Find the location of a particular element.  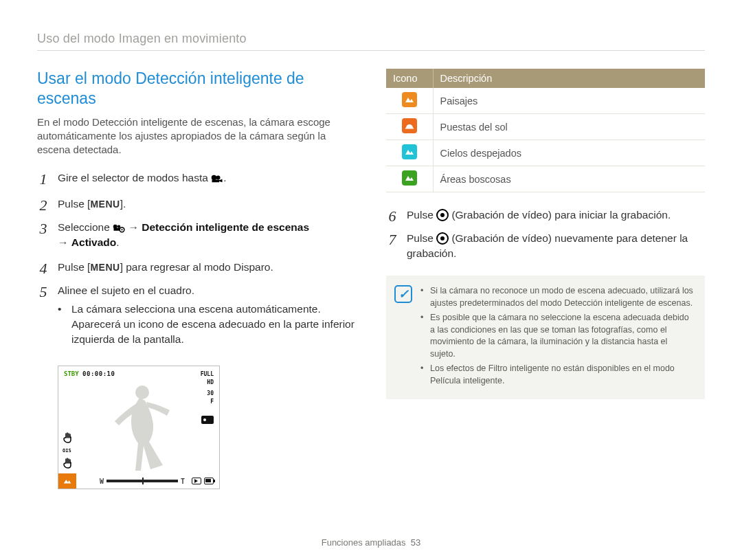

landscape-icon is located at coordinates (409, 100).